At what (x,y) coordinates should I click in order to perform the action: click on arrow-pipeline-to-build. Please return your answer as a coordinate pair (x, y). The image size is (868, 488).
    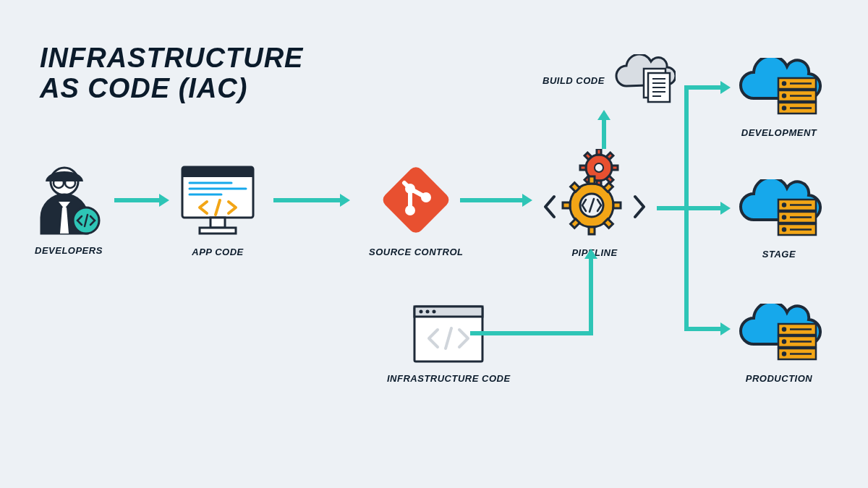
    Looking at the image, I should click on (604, 134).